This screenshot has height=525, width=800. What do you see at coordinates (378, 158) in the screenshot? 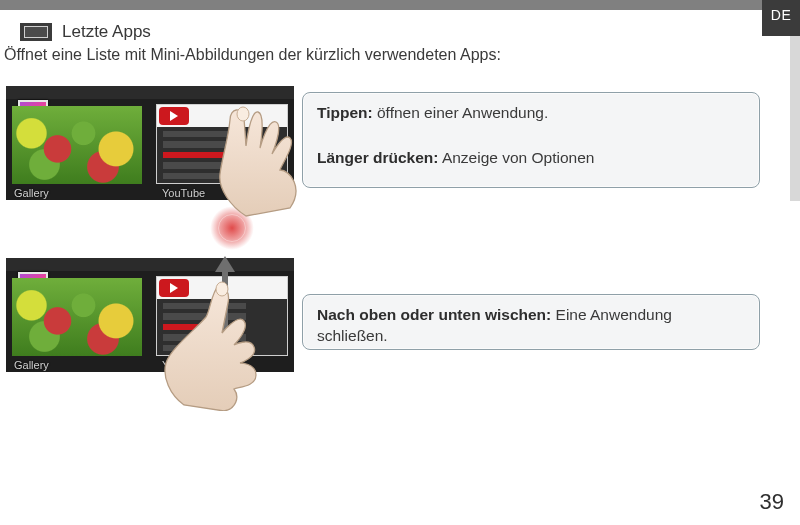
I see `hold-label: Länger drücken:` at bounding box center [378, 158].